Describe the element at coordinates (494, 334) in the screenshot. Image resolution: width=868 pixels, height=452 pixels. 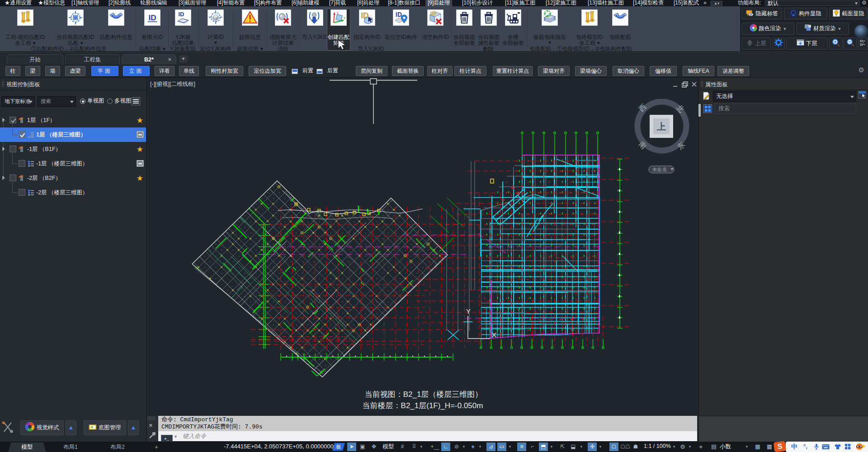
I see `svg-text: X` at that location.